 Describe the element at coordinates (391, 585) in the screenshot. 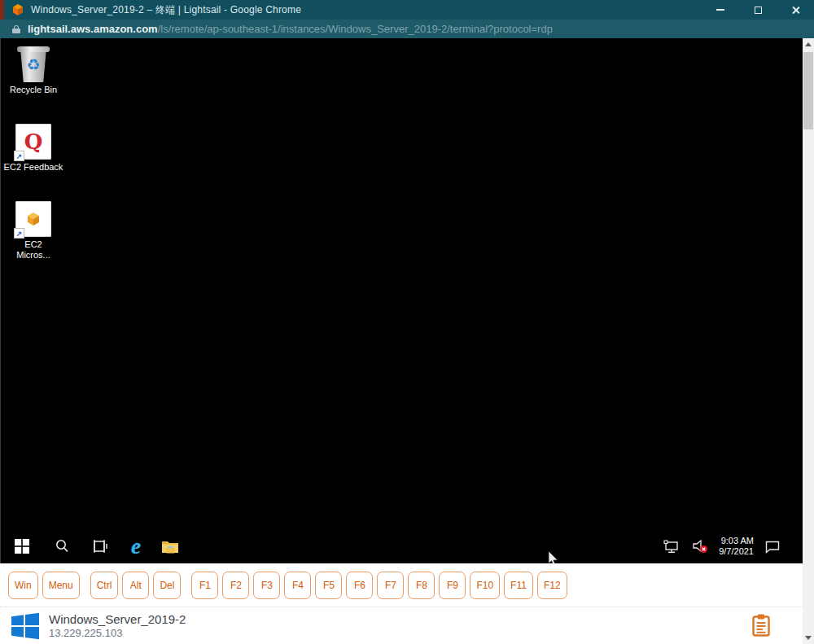

I see `key-f7: F7` at that location.